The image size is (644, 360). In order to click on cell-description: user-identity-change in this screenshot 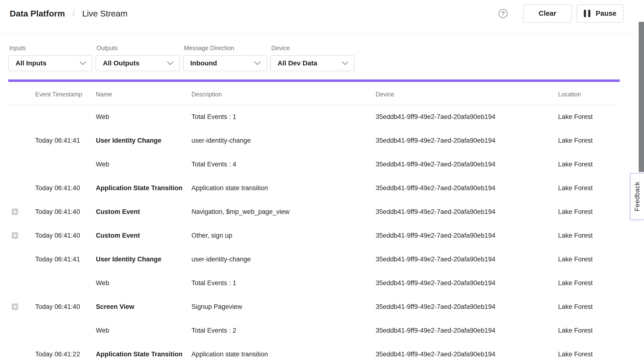, I will do `click(221, 141)`.